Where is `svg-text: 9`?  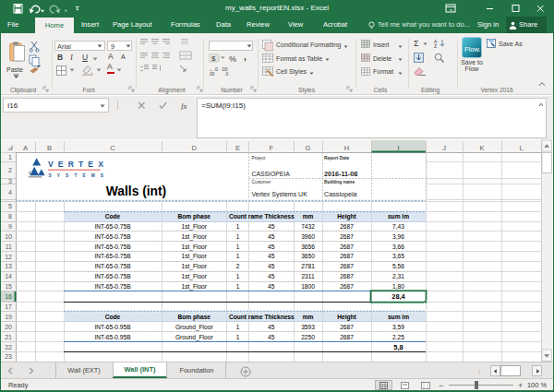 svg-text: 9 is located at coordinates (10, 227).